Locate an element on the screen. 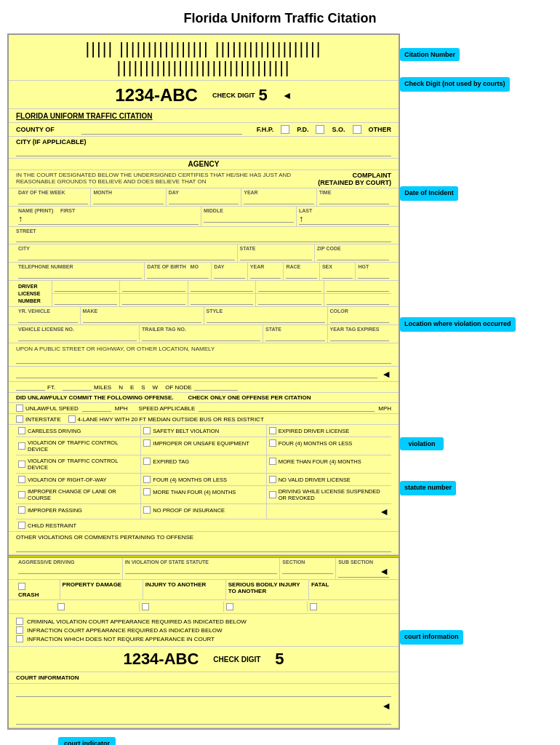 This screenshot has height=745, width=560. lic6 is located at coordinates (86, 300).